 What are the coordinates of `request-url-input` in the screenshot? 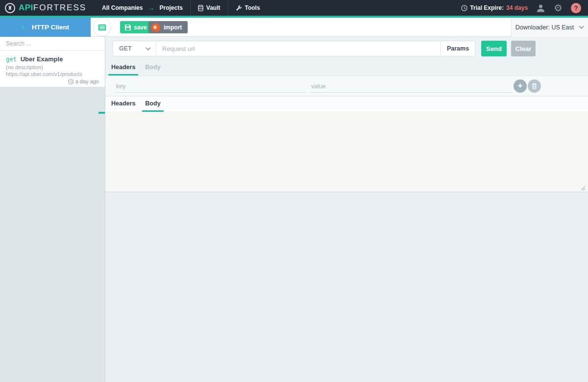 It's located at (298, 49).